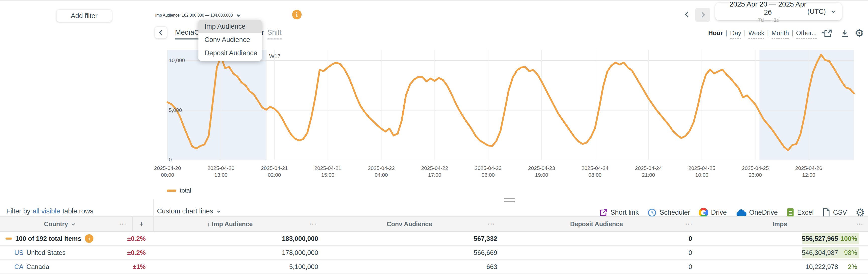 The height and width of the screenshot is (274, 868). Describe the element at coordinates (848, 239) in the screenshot. I see `imps-percent-cell: 100%` at that location.